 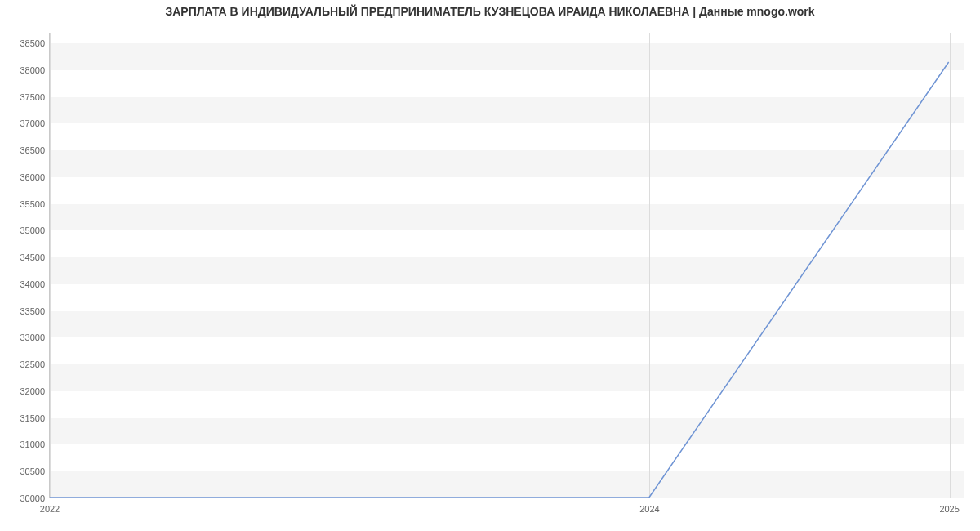 What do you see at coordinates (34, 364) in the screenshot?
I see `y-tick-label: 32500` at bounding box center [34, 364].